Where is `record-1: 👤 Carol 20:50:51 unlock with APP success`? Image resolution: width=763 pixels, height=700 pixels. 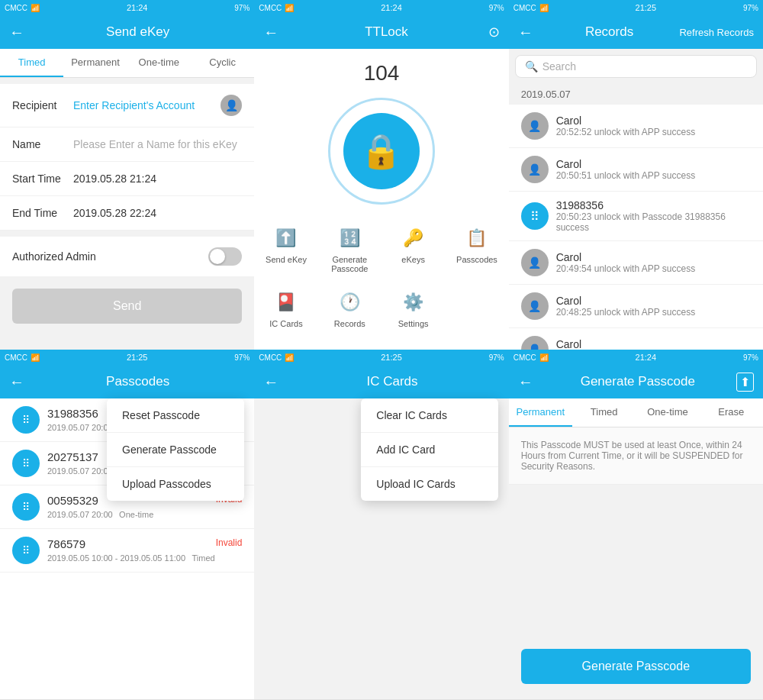
record-1: 👤 Carol 20:50:51 unlock with APP success is located at coordinates (636, 169).